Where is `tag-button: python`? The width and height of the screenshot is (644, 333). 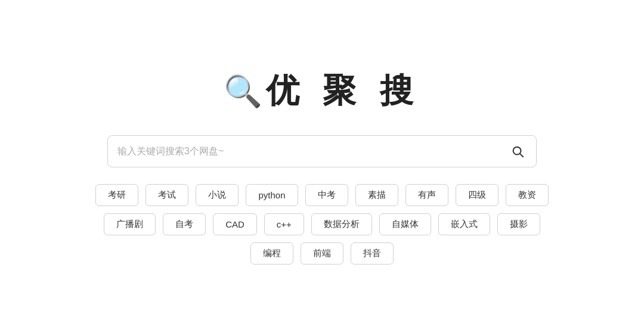
tag-button: python is located at coordinates (272, 195).